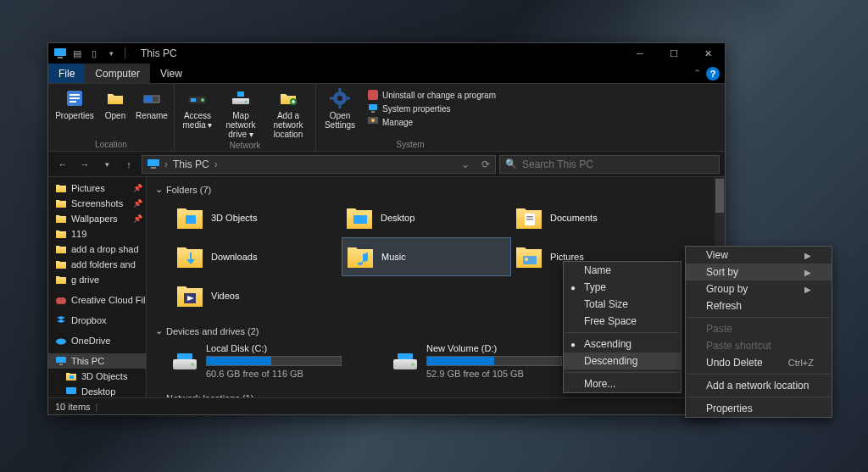 The image size is (868, 472). I want to click on properties-button: Properties, so click(75, 103).